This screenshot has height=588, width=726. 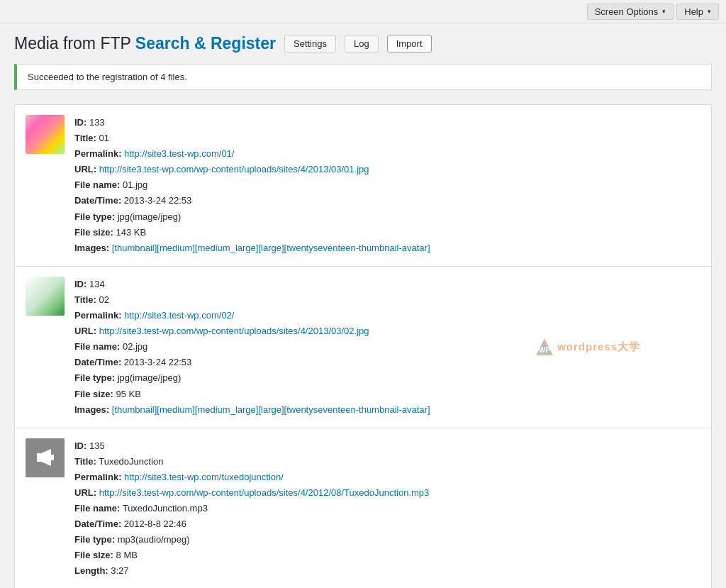 What do you see at coordinates (387, 316) in the screenshot?
I see `media-permalink: Permalink: http://site3.test-wp.com/02/` at bounding box center [387, 316].